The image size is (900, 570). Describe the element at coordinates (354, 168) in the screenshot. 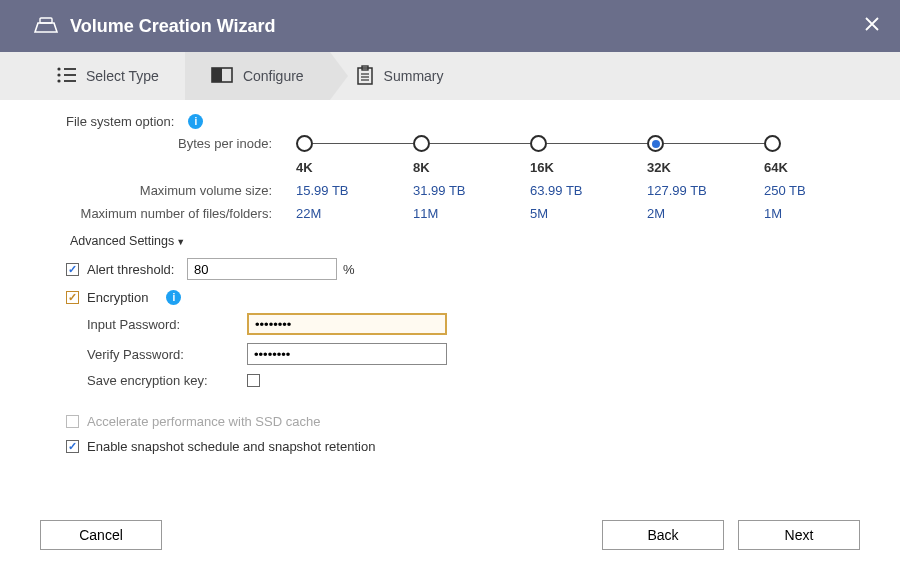

I see `inode-heading: 4K` at that location.